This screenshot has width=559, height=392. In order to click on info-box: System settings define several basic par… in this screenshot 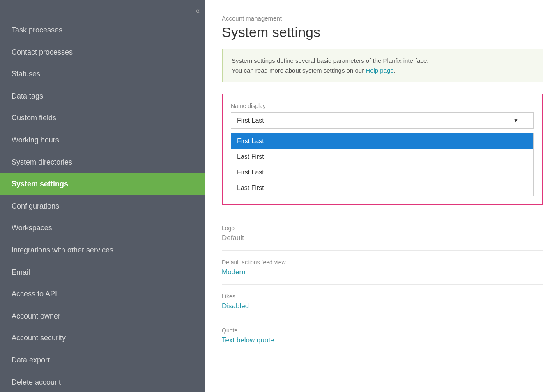, I will do `click(382, 66)`.